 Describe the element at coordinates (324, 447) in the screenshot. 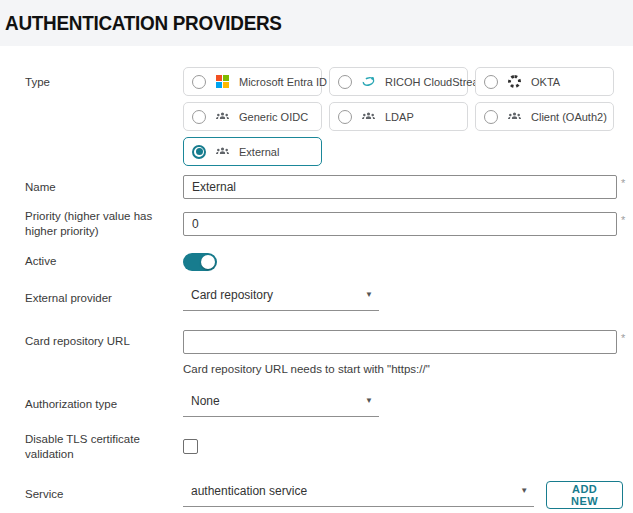

I see `disable-tls-row: Disable TLS certificate validation` at that location.